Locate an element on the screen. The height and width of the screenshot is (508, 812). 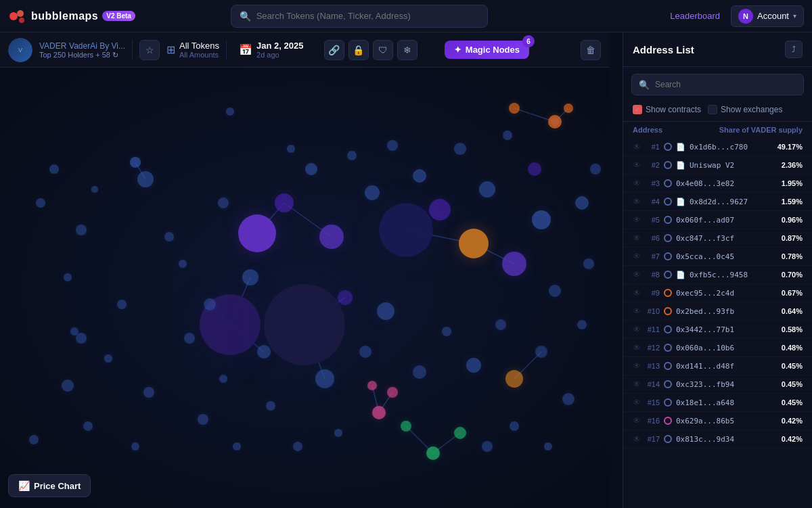
link-icon-button: 🔗 is located at coordinates (334, 50).